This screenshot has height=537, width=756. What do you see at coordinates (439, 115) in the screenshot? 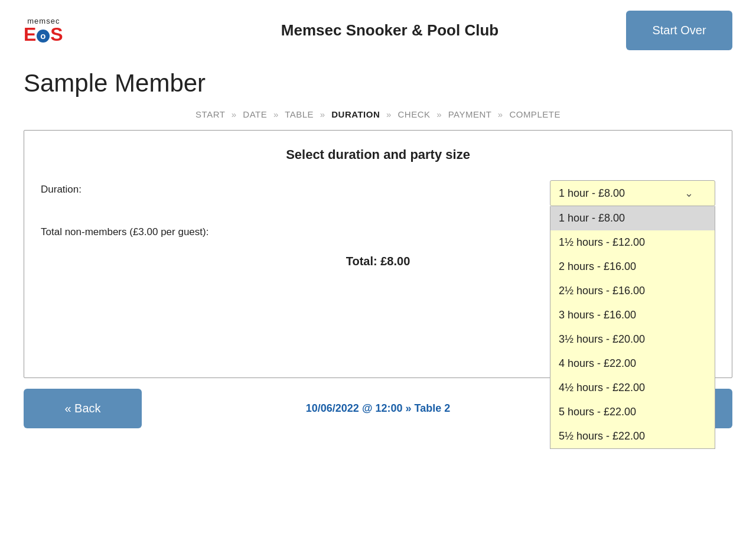
I see `breadcrumb-sep-5: »` at bounding box center [439, 115].